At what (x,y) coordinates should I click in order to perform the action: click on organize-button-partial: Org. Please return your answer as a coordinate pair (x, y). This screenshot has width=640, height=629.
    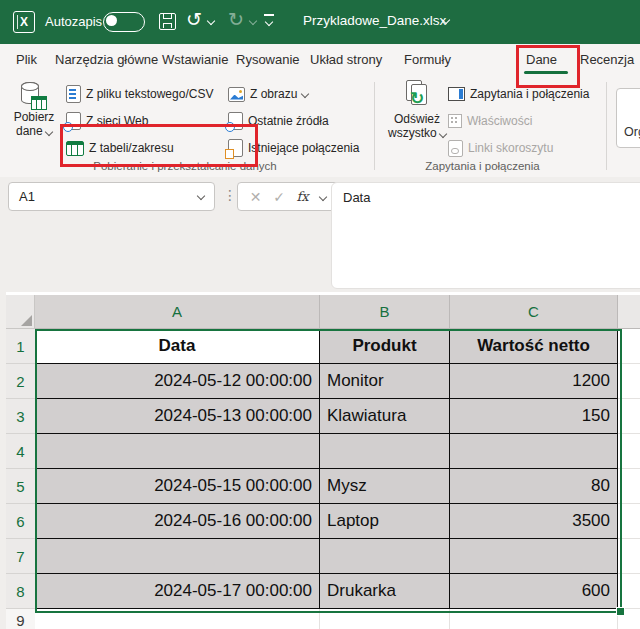
    Looking at the image, I should click on (628, 118).